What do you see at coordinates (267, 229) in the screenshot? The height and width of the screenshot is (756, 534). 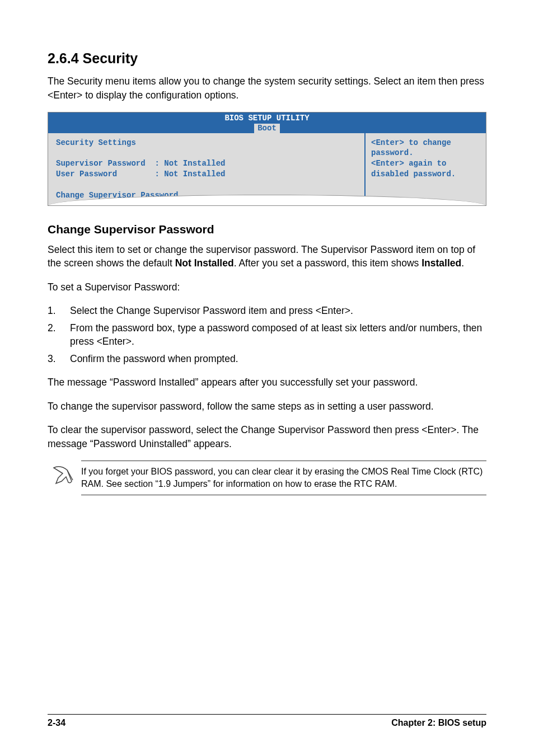 I see `sub-heading: Change Supervisor Password` at bounding box center [267, 229].